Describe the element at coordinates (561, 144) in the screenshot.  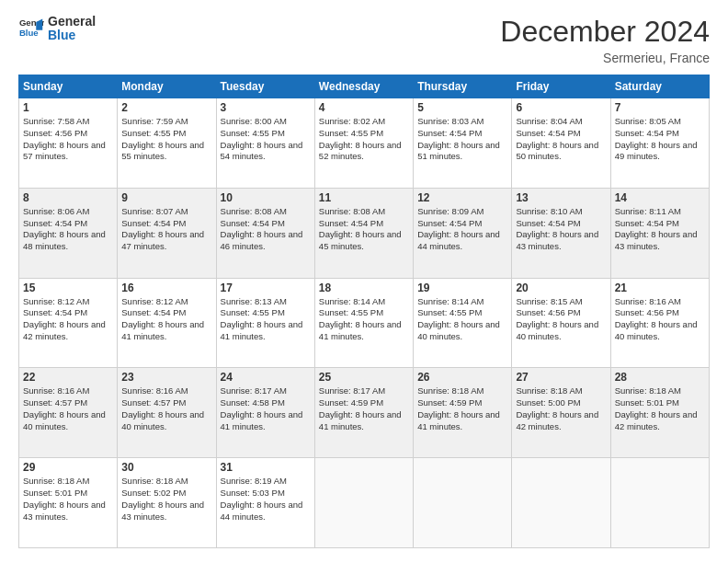
I see `calendar-cell: 6 Sunrise: 8:04 AMSunset: 4:54 PMDayligh…` at that location.